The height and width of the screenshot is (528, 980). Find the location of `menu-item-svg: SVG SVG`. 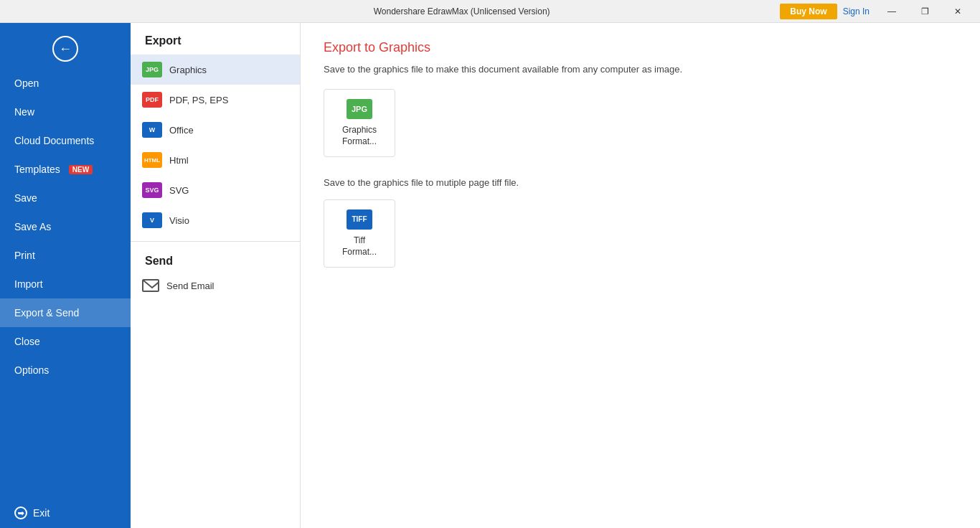

menu-item-svg: SVG SVG is located at coordinates (215, 190).